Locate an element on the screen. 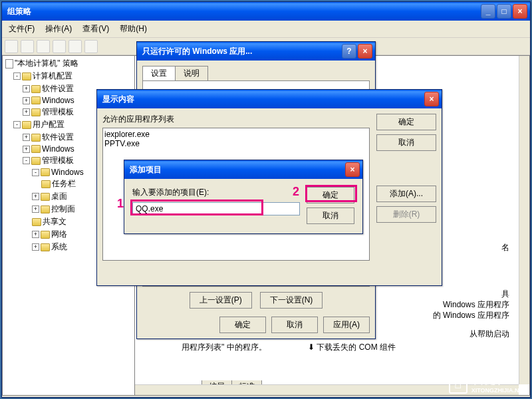 The width and height of the screenshot is (532, 399). forward-icon is located at coordinates (27, 47).